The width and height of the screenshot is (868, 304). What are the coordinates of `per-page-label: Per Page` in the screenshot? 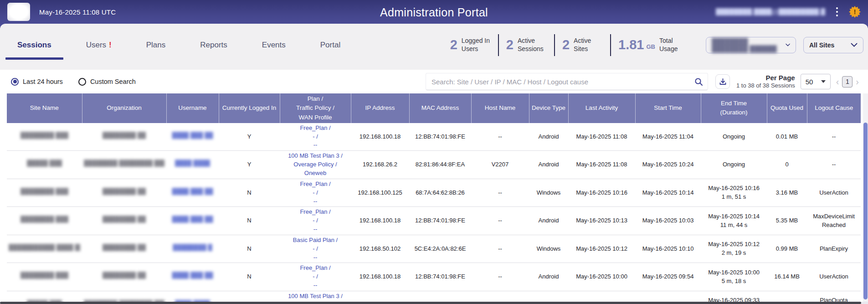 It's located at (765, 78).